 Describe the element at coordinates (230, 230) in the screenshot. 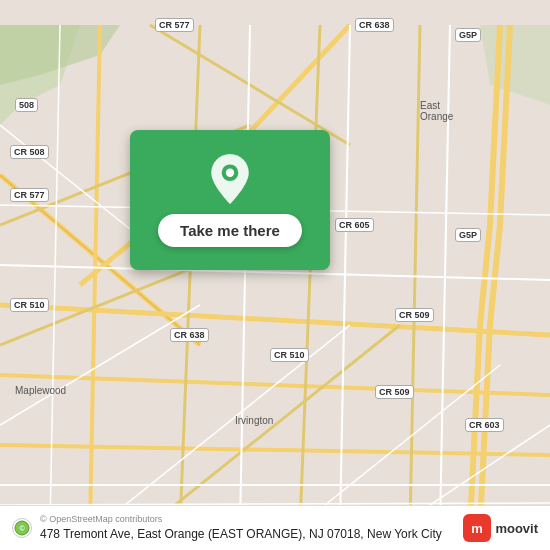

I see `take-me-there-button: Take me there` at that location.